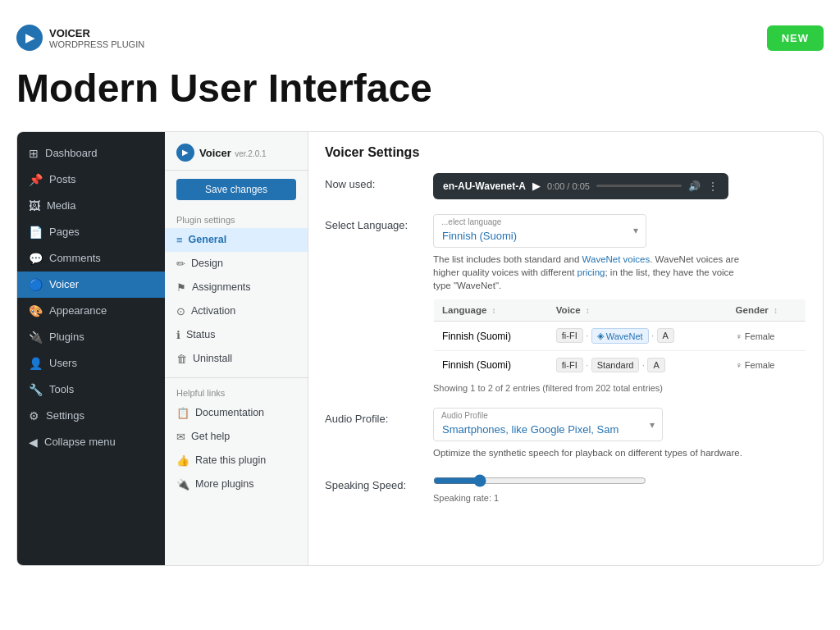 The image size is (840, 630). What do you see at coordinates (548, 425) in the screenshot?
I see `audio-profile-dropdown-wrapper: Audio Profile Smartphones, like Google P…` at bounding box center [548, 425].